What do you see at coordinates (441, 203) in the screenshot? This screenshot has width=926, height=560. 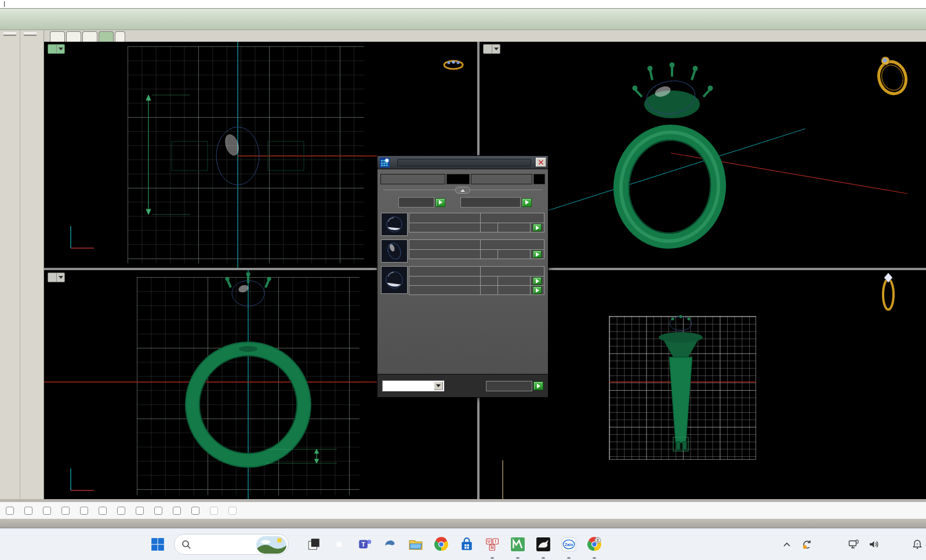 I see `update-arrow-button` at bounding box center [441, 203].